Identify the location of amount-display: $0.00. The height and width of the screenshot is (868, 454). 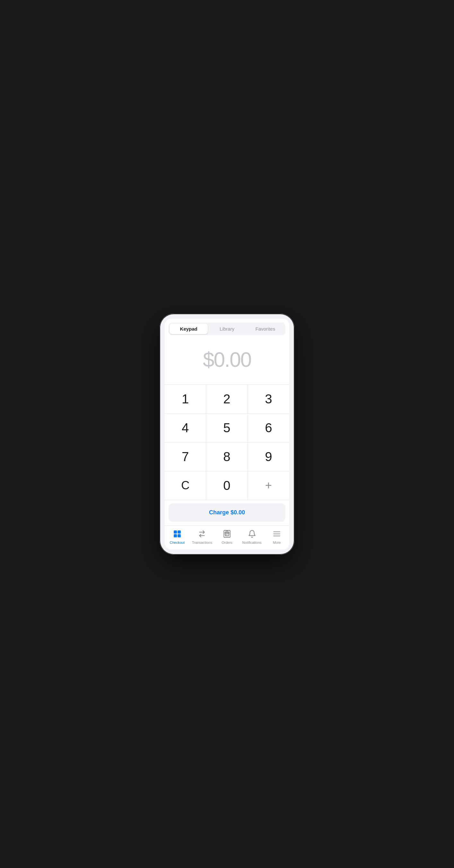
(227, 360).